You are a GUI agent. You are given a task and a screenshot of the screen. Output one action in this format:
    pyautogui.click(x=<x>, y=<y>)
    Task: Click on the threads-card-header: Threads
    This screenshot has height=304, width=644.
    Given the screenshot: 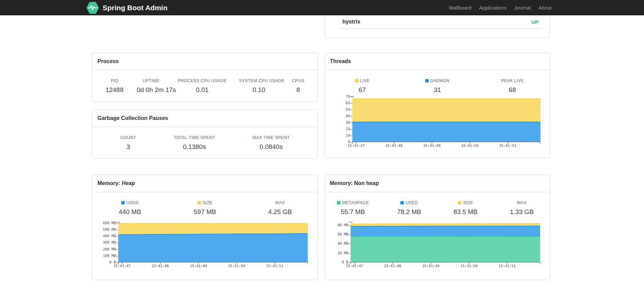 What is the action you would take?
    pyautogui.click(x=438, y=61)
    